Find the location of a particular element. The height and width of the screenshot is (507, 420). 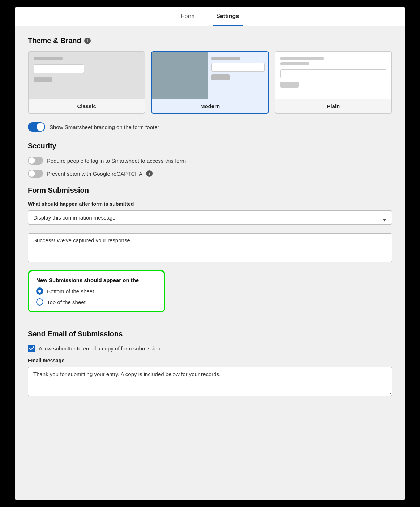

email-message-label: Email message is located at coordinates (210, 361).